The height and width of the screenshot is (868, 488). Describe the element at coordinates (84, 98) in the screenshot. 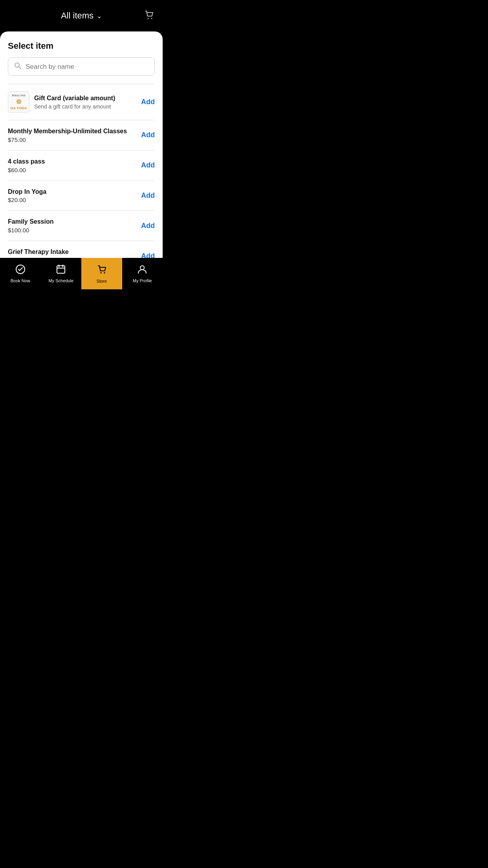

I see `item-name: Gift Card (variable amount)` at that location.